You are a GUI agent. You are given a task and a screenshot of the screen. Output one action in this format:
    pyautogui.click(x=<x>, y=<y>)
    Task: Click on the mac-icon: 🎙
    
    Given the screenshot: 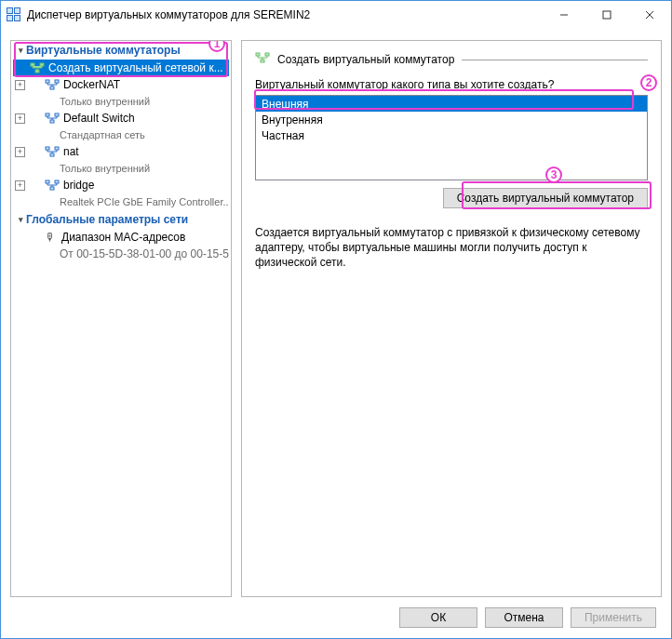 What is the action you would take?
    pyautogui.click(x=50, y=237)
    